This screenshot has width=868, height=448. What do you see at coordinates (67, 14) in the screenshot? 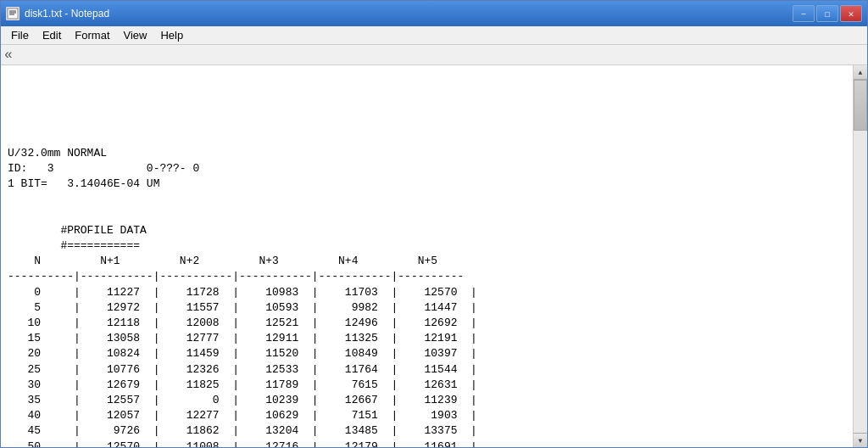
I see `window-title: disk1.txt - Notepad` at bounding box center [67, 14].